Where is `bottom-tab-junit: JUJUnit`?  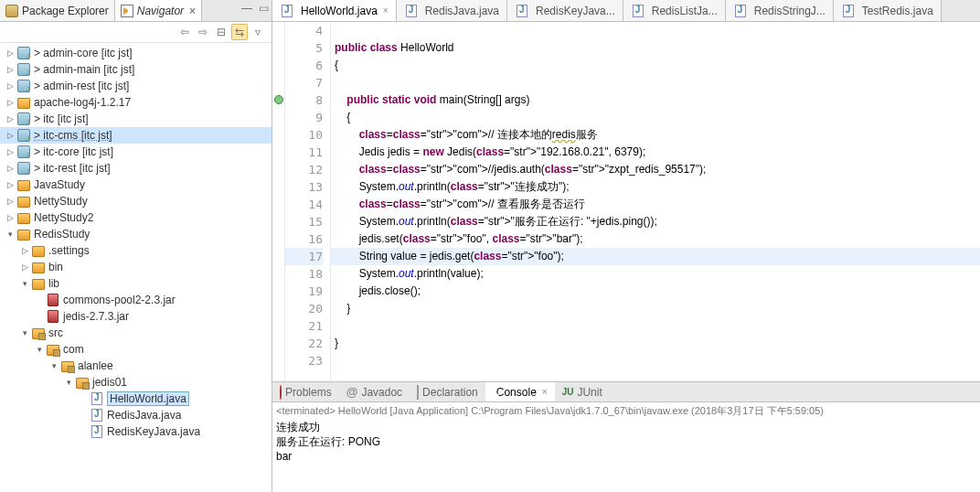
bottom-tab-junit: JUJUnit is located at coordinates (582, 391).